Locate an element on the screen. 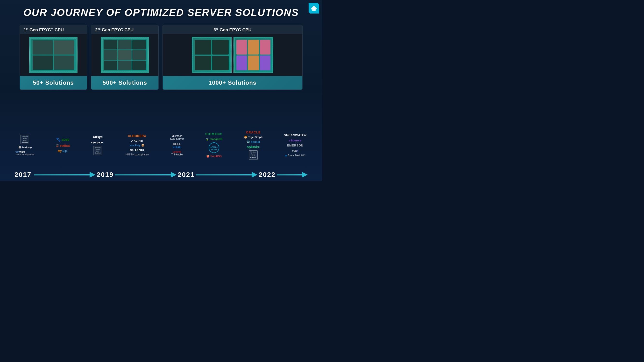  hpe-logo: HPE DX ▬ Appliance is located at coordinates (137, 154).